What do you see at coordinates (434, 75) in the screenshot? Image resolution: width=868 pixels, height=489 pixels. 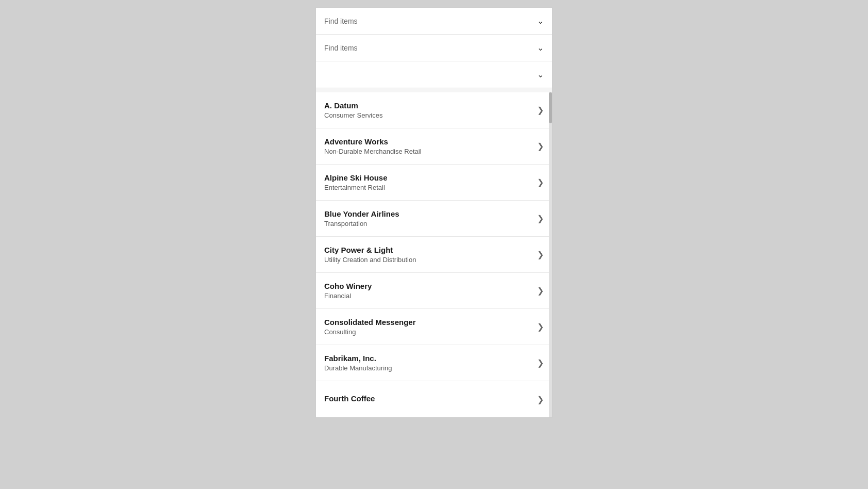 I see `find-items-dropdown-3: ⌄` at bounding box center [434, 75].